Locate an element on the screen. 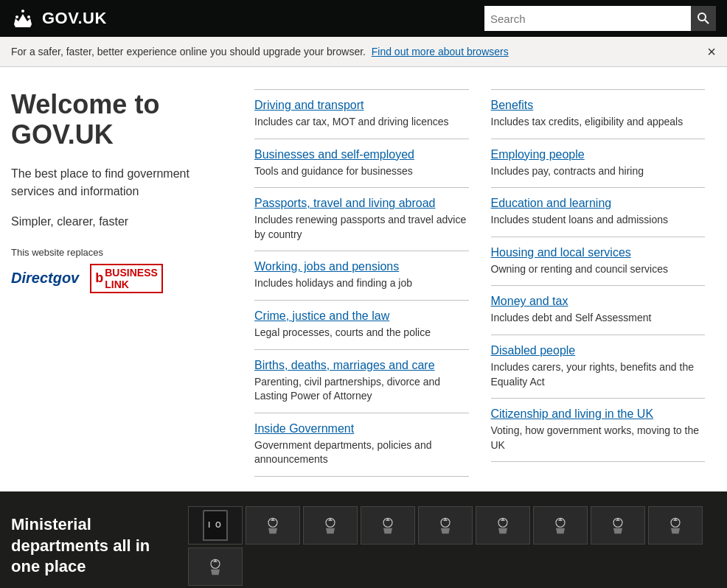  link-description: Includes debt and Self Assessment is located at coordinates (599, 318).